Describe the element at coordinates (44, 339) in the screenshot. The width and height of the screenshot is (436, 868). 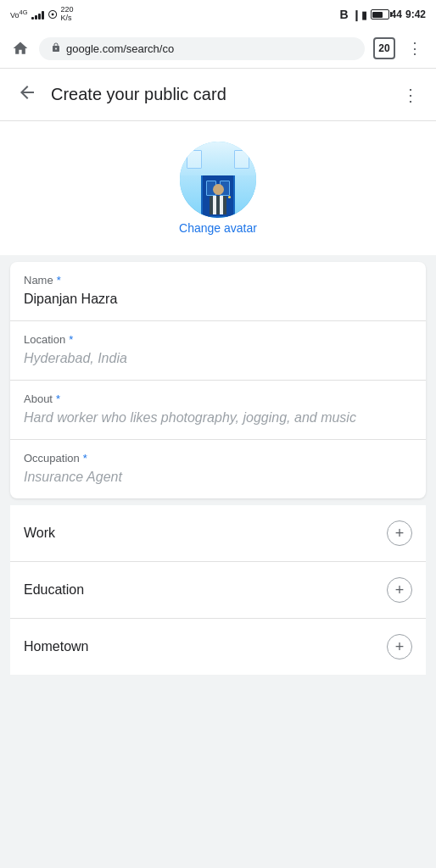
I see `location-label-text: Location` at that location.